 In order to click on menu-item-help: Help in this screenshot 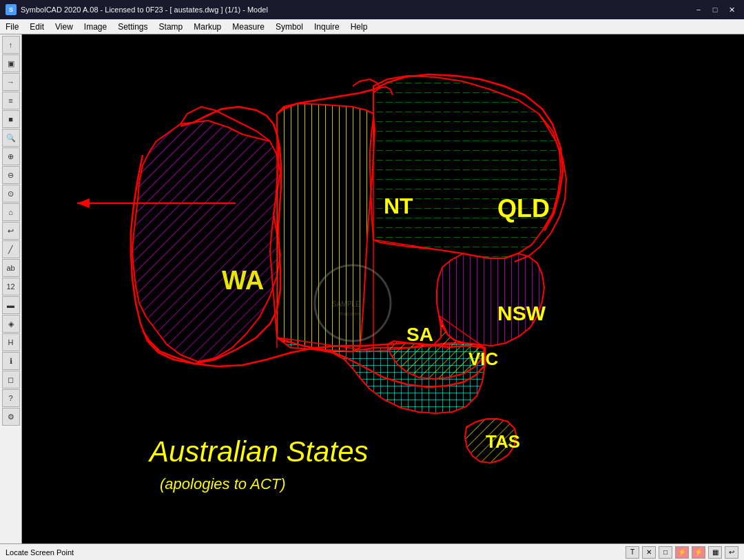, I will do `click(360, 27)`.